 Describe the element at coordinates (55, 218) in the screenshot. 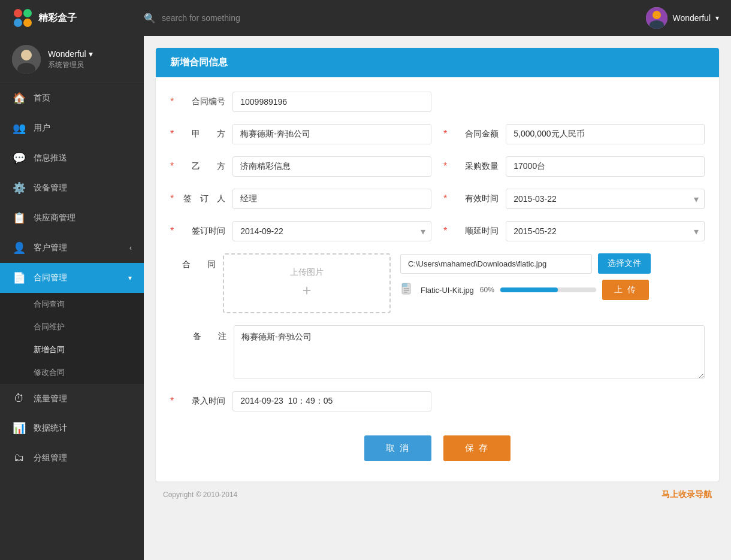

I see `sidebar-label-suppliers: 供应商管理` at that location.